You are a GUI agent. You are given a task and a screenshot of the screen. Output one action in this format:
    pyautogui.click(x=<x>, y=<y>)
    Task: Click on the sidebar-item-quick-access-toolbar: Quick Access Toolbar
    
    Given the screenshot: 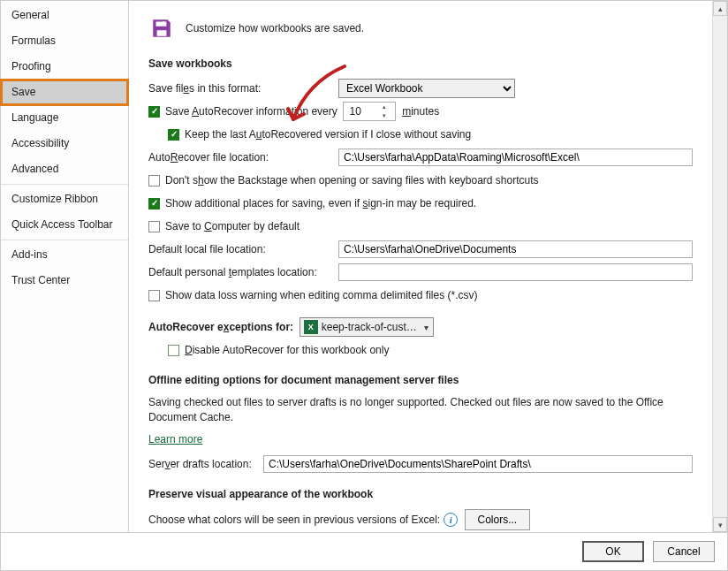 What is the action you would take?
    pyautogui.click(x=64, y=225)
    